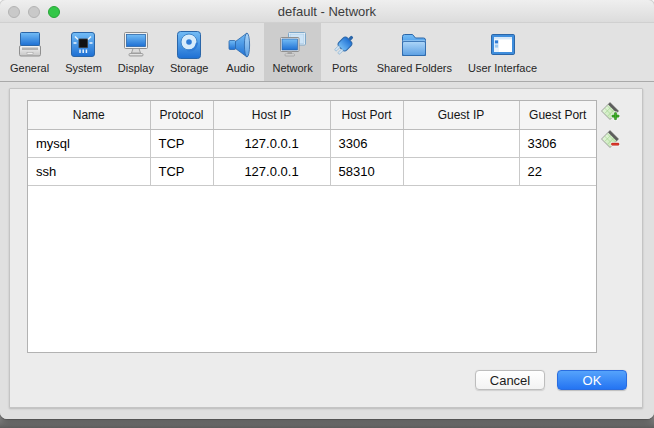 This screenshot has height=428, width=654. Describe the element at coordinates (293, 45) in the screenshot. I see `network-icon` at that location.